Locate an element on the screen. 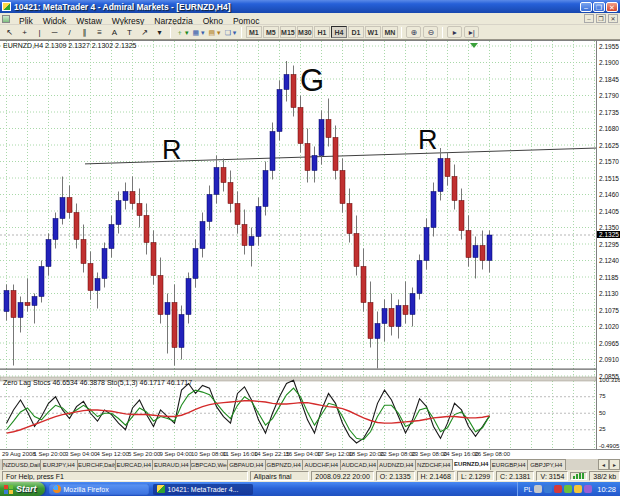 Image resolution: width=620 pixels, height=496 pixels. timeframe-h1: H1 is located at coordinates (322, 32).